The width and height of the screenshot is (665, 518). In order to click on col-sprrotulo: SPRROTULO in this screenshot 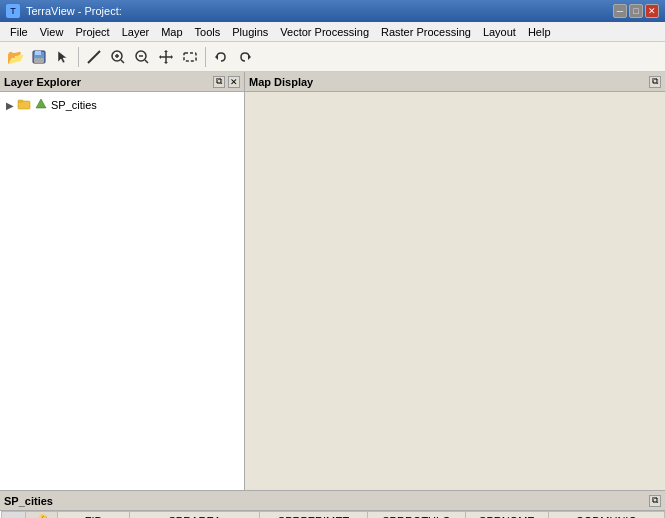, I will do `click(416, 516)`.